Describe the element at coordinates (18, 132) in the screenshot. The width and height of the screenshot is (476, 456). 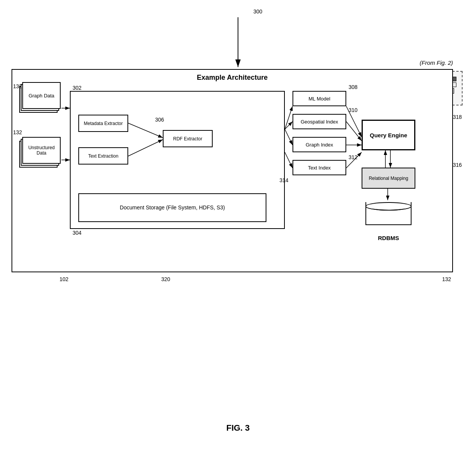
I see `ref-132-mid: 132` at that location.